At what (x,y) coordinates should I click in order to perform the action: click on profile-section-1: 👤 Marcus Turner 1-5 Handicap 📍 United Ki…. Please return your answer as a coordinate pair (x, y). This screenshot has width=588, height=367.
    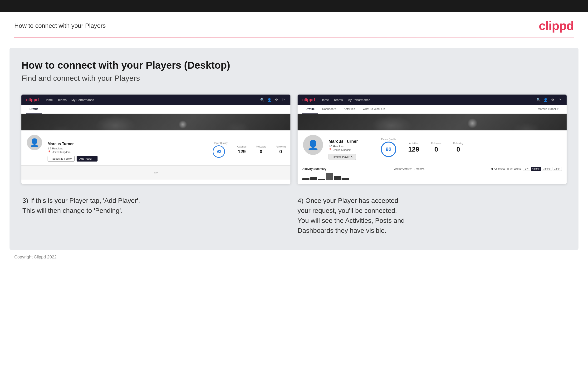
    Looking at the image, I should click on (156, 148).